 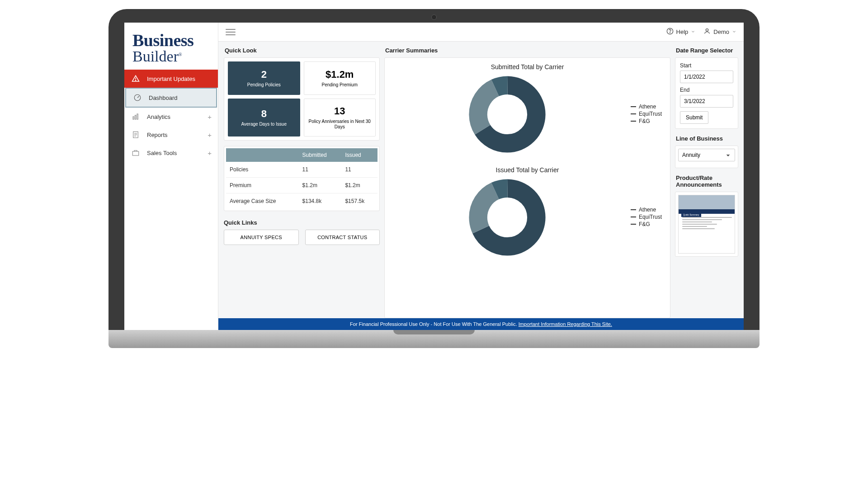 I want to click on topbar: Help Demo, so click(x=481, y=32).